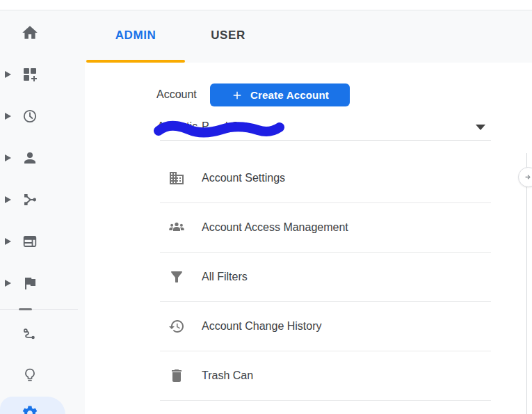 The height and width of the screenshot is (414, 532). Describe the element at coordinates (325, 228) in the screenshot. I see `menu-item-account-access-management: Account Access Management` at that location.